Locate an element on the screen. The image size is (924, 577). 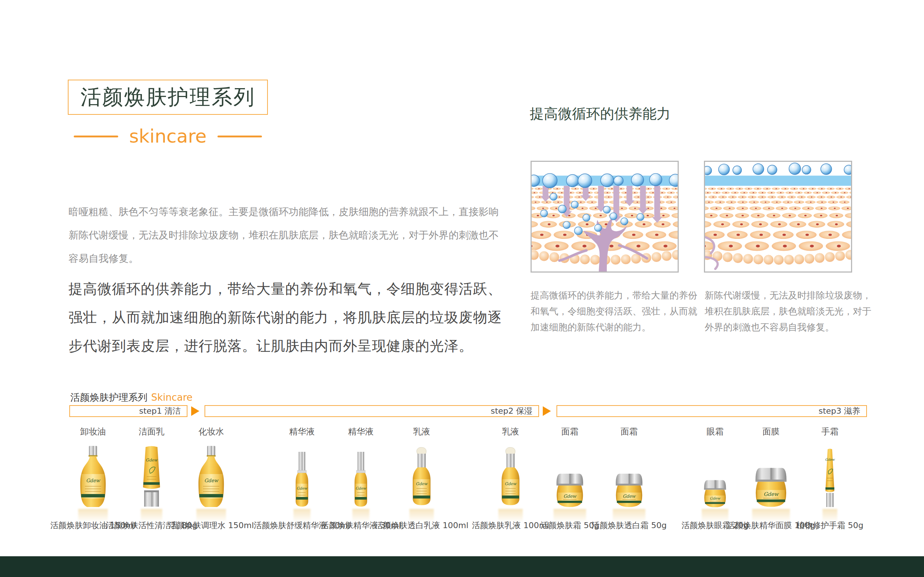
intro-paragraph: 暗哑粗糙、肤色不匀等等衰老象征。主要是微循环功能降低，皮肤细胞的营养就跟不上，直… is located at coordinates (284, 235).